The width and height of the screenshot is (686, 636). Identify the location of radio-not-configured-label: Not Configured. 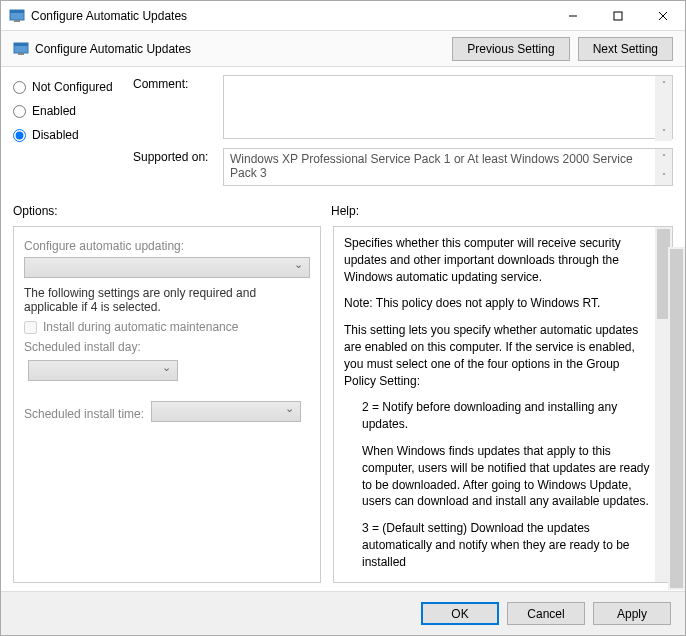
(72, 87).